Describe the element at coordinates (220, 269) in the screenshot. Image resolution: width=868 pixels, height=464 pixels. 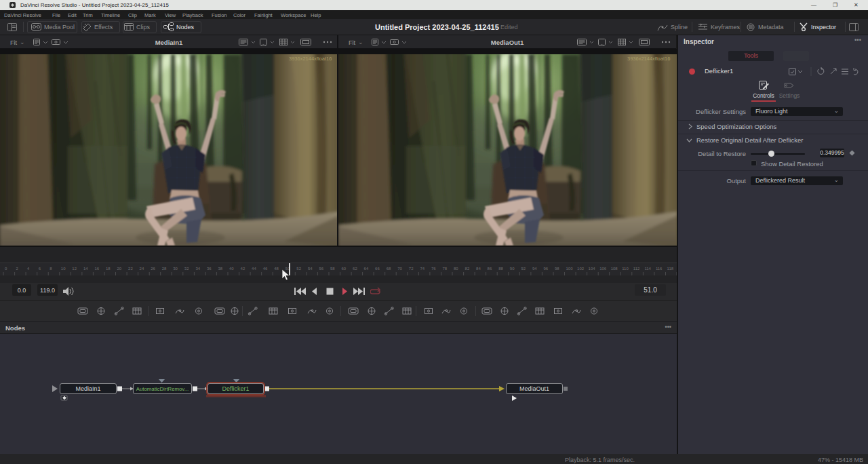
I see `svg-text: 38` at that location.